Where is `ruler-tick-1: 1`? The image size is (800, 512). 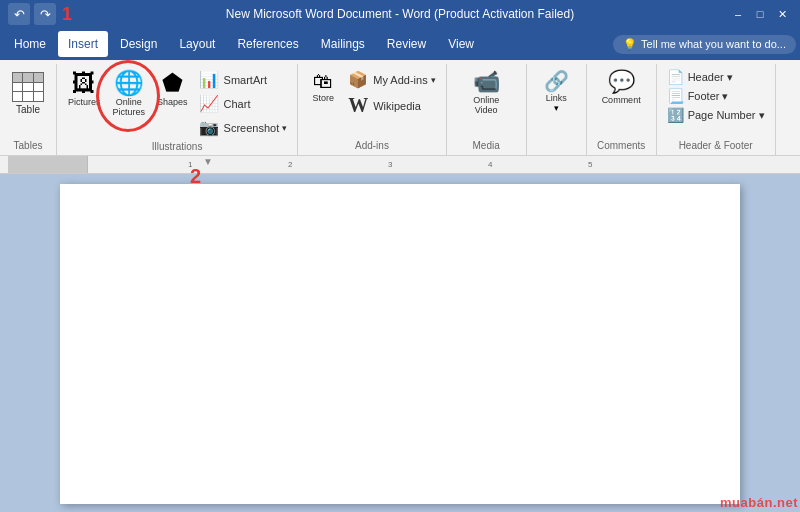 ruler-tick-1: 1 is located at coordinates (190, 164).